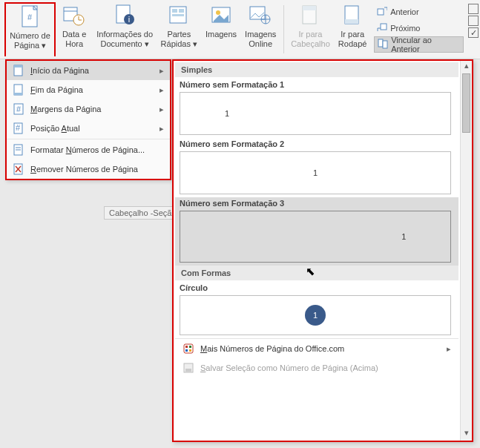 The image size is (480, 448). What do you see at coordinates (317, 85) in the screenshot?
I see `gallery-item-title: Número sem Formatação 1` at bounding box center [317, 85].